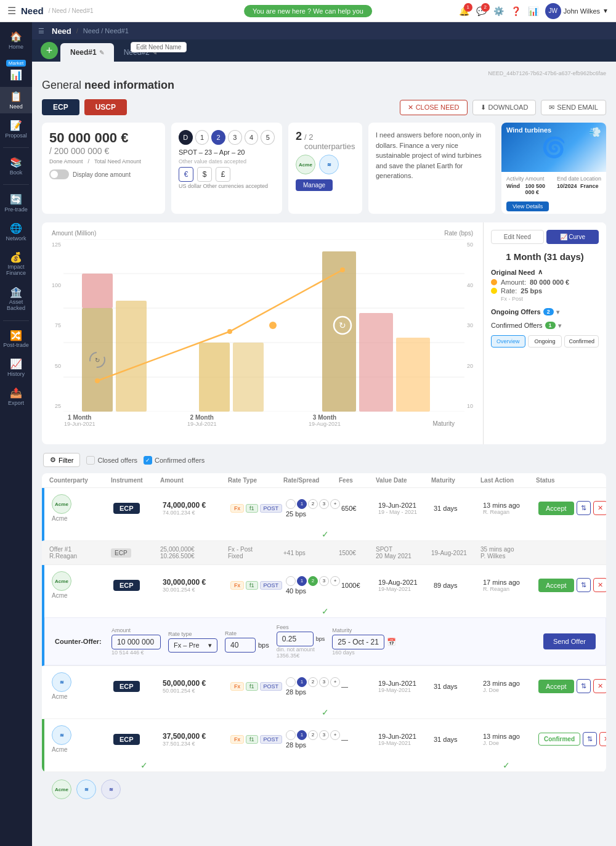 The height and width of the screenshot is (846, 616). What do you see at coordinates (16, 367) in the screenshot?
I see `sidebar-item-history: 📈 History` at bounding box center [16, 367].